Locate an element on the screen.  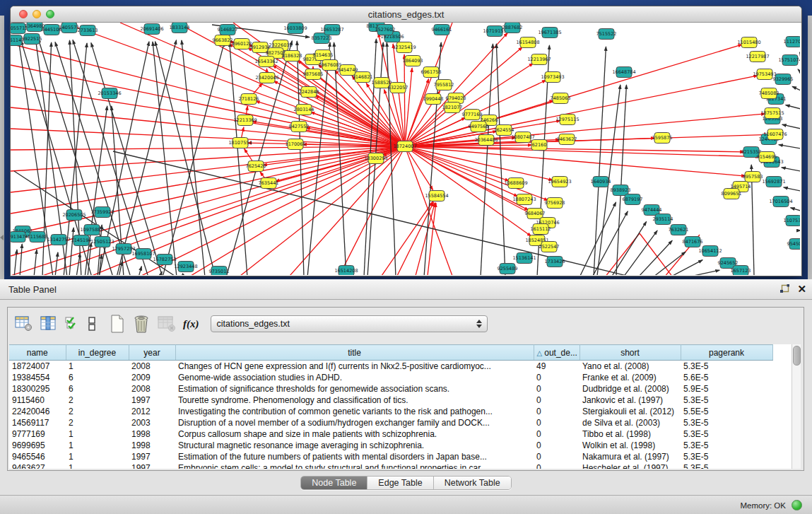
graph-node: 19654923 is located at coordinates (560, 182).